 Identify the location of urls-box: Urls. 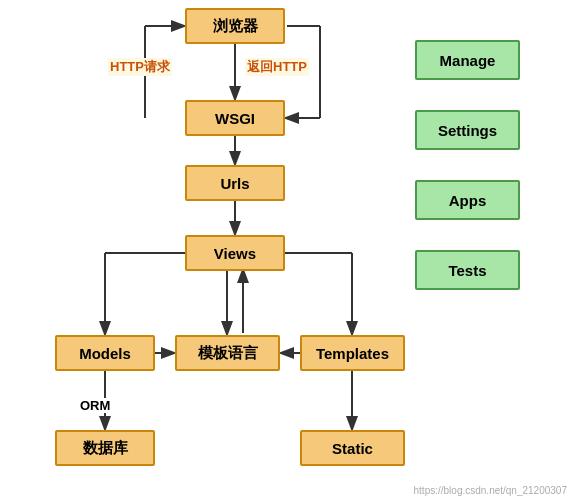
(235, 183).